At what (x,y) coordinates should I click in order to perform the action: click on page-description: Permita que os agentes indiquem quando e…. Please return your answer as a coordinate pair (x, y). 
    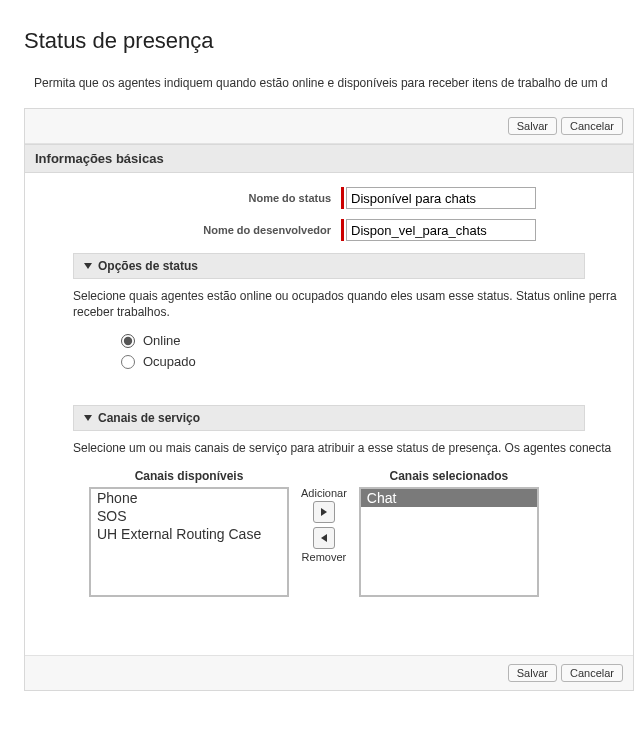
    Looking at the image, I should click on (317, 87).